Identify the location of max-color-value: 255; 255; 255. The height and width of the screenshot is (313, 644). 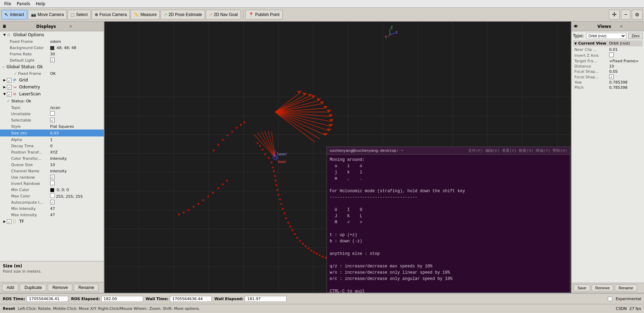
(76, 196).